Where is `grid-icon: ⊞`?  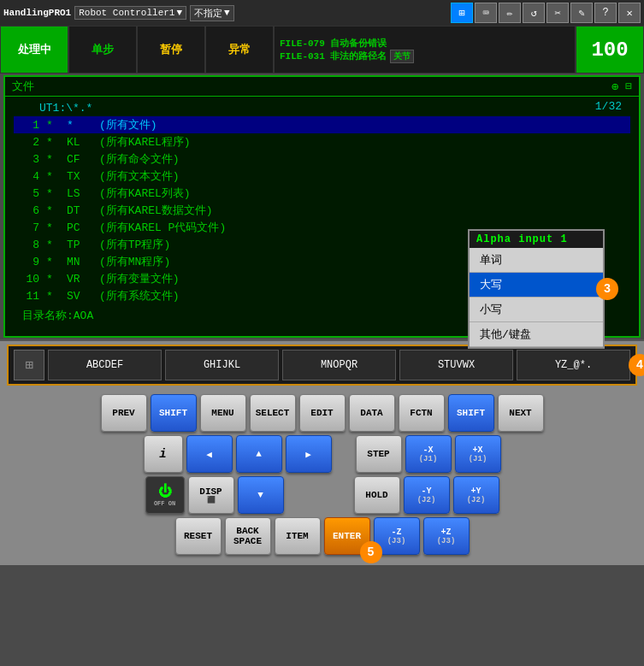 grid-icon: ⊞ is located at coordinates (462, 13).